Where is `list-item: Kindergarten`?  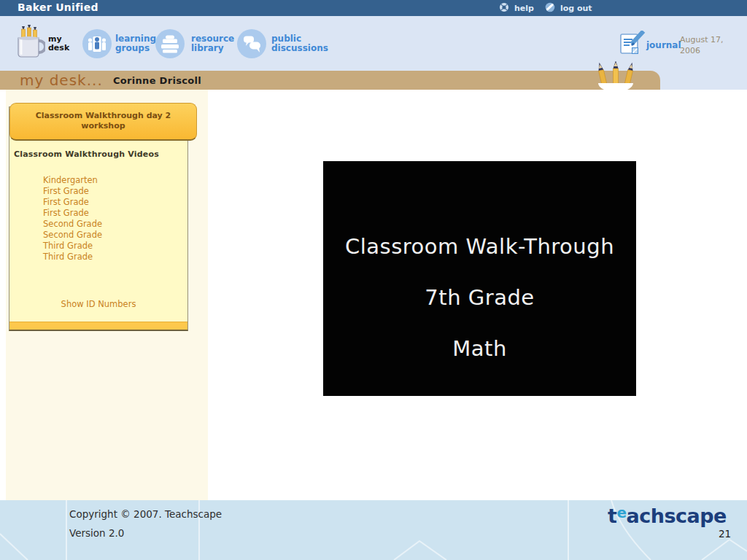
list-item: Kindergarten is located at coordinates (73, 181).